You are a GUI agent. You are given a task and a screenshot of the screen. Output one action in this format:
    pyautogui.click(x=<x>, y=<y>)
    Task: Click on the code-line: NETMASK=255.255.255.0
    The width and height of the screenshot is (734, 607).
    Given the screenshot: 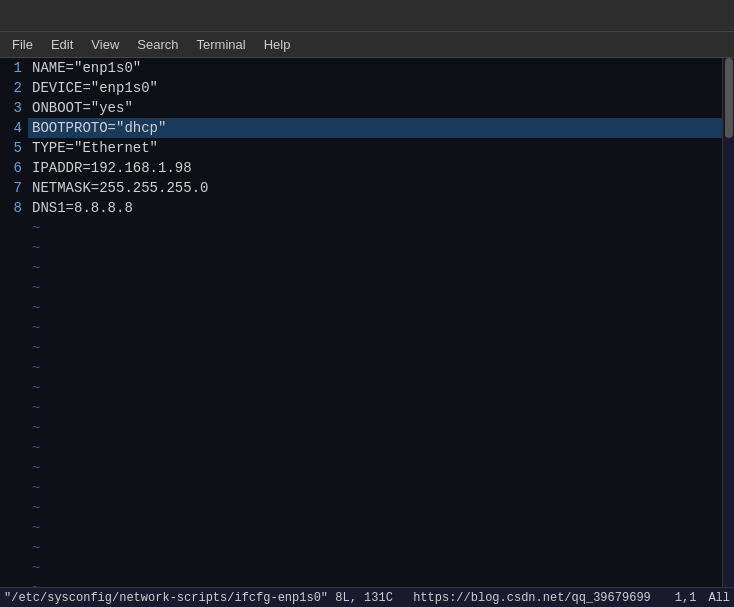 What is the action you would take?
    pyautogui.click(x=375, y=188)
    